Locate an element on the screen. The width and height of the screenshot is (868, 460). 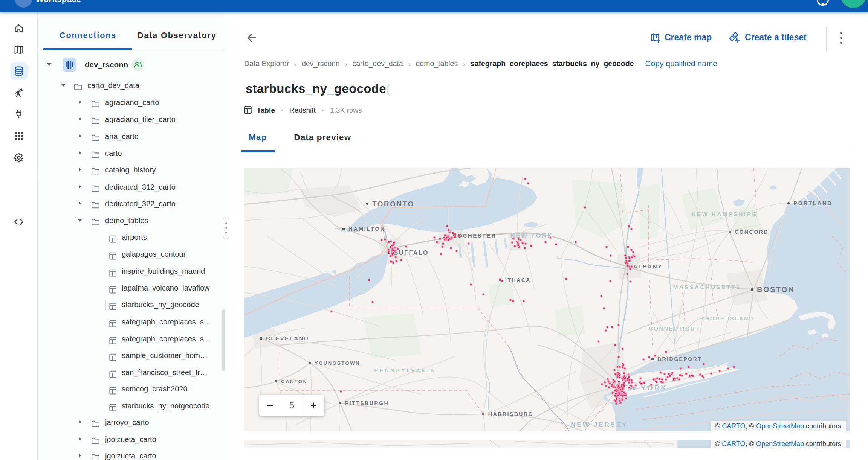
svg-text: MASSACHUSETTS is located at coordinates (708, 287).